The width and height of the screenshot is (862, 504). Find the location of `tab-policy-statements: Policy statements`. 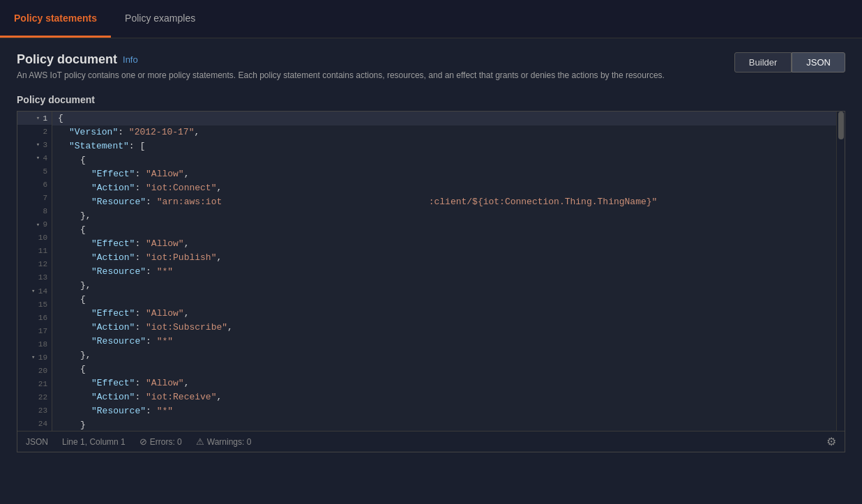

tab-policy-statements: Policy statements is located at coordinates (56, 19).